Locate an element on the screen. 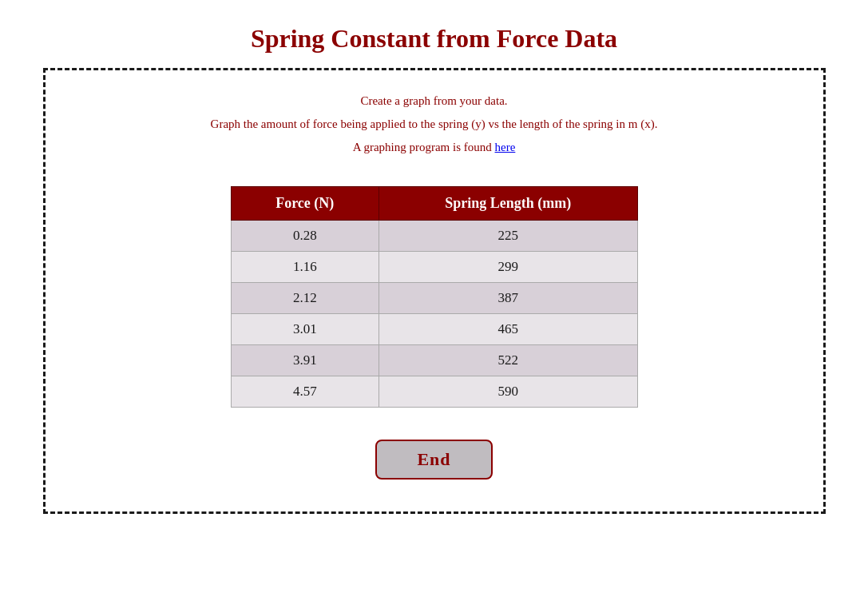 This screenshot has height=593, width=868. cell-force: 1.16 is located at coordinates (305, 267).